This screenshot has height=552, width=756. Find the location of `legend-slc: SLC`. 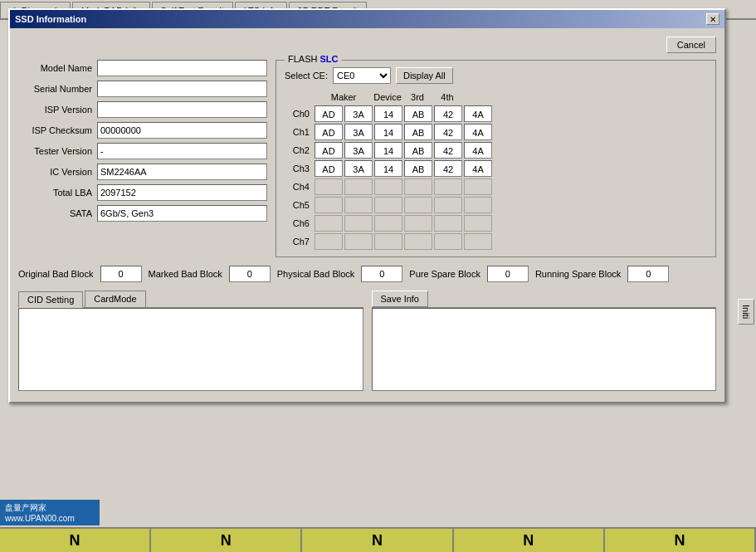

legend-slc: SLC is located at coordinates (329, 59).